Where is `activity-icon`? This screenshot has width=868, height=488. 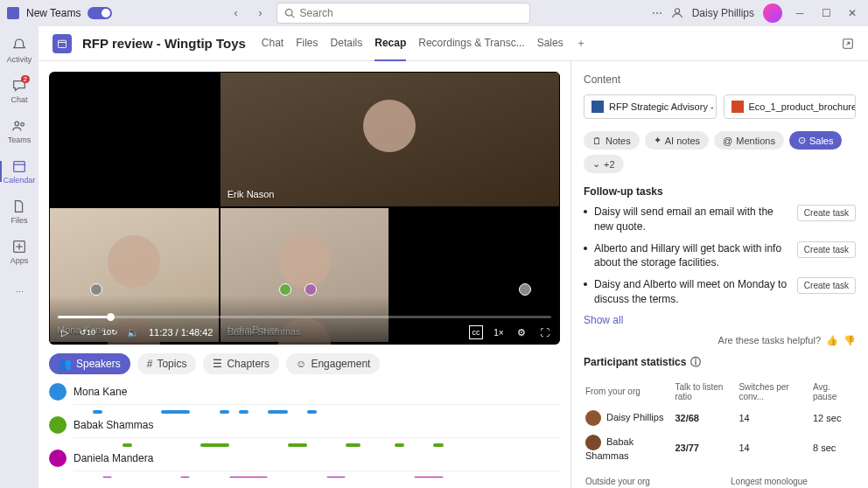 activity-icon is located at coordinates (19, 45).